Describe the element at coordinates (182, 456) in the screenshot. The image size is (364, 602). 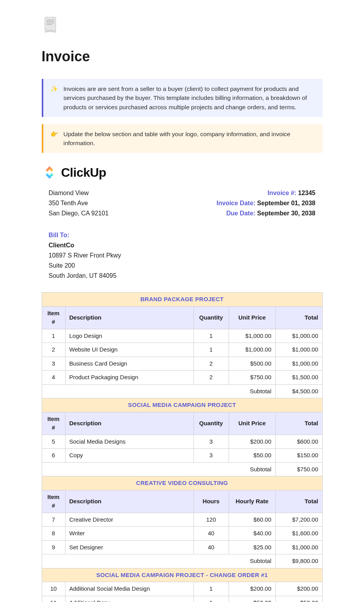
I see `line-item-row: 6Copy3$50.00$150.00` at that location.